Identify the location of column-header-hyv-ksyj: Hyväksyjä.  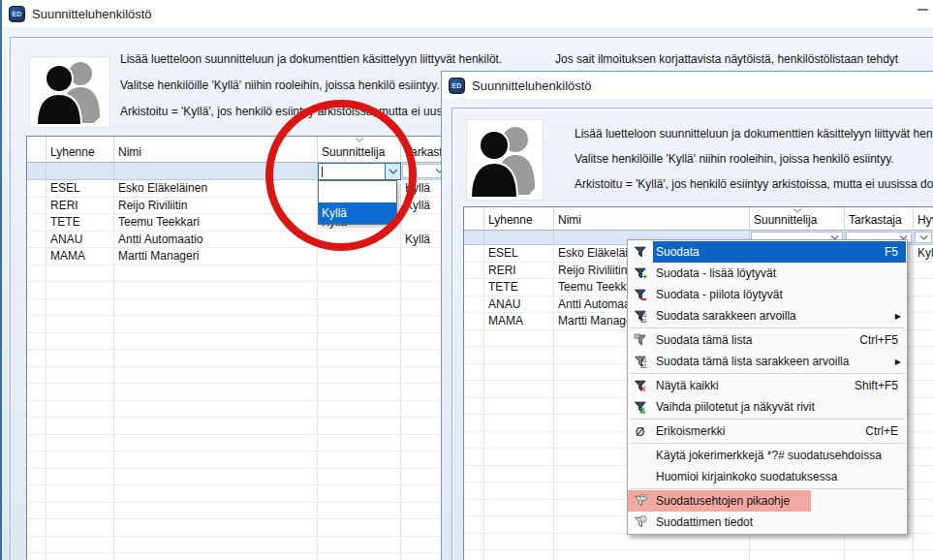
(923, 219).